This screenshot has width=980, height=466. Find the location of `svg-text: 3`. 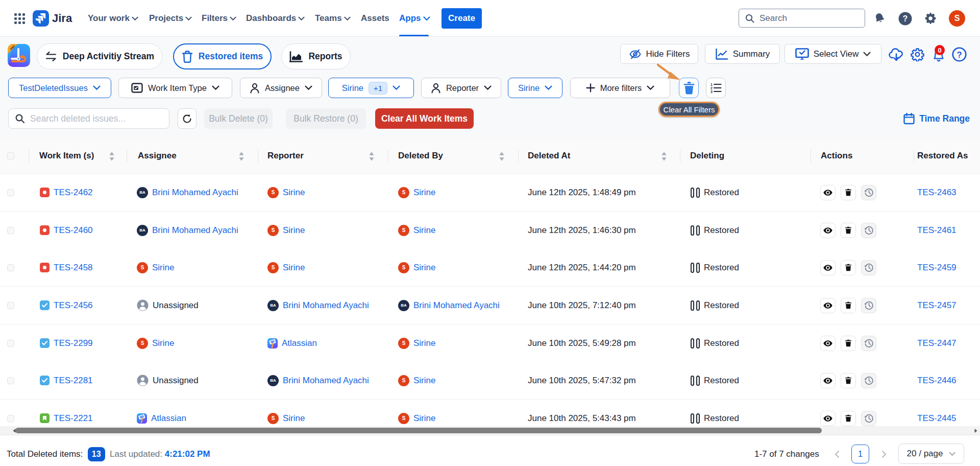

svg-text: 3 is located at coordinates (712, 92).